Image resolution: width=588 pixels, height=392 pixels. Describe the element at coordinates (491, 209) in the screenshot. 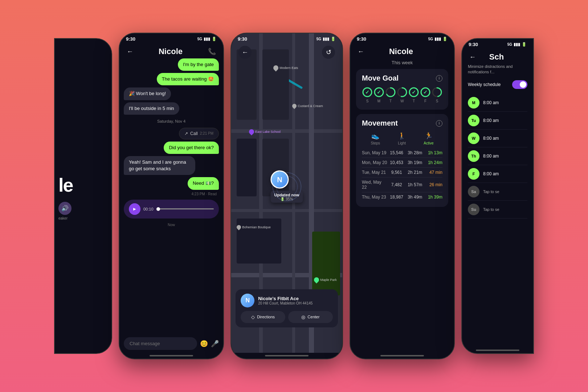

I see `tap-sunday: Tap to se` at that location.